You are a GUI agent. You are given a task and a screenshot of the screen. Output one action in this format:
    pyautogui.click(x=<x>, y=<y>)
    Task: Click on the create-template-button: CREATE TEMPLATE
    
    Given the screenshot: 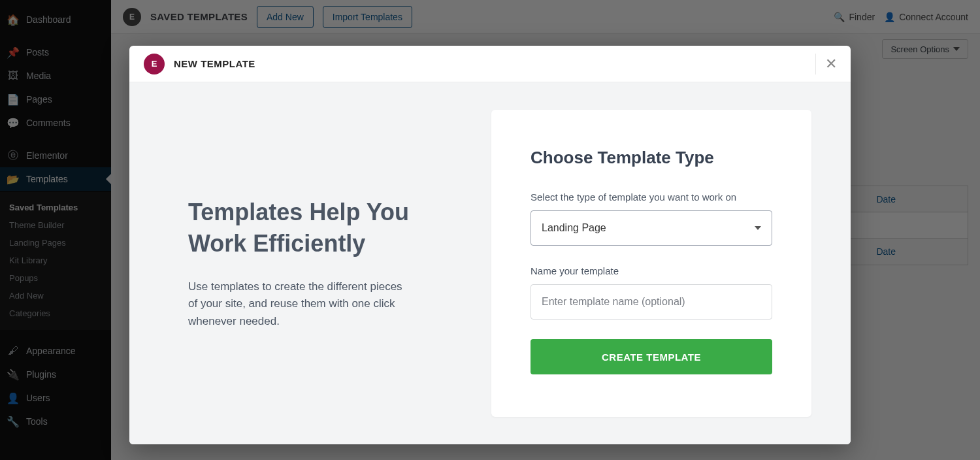 What is the action you would take?
    pyautogui.click(x=651, y=357)
    